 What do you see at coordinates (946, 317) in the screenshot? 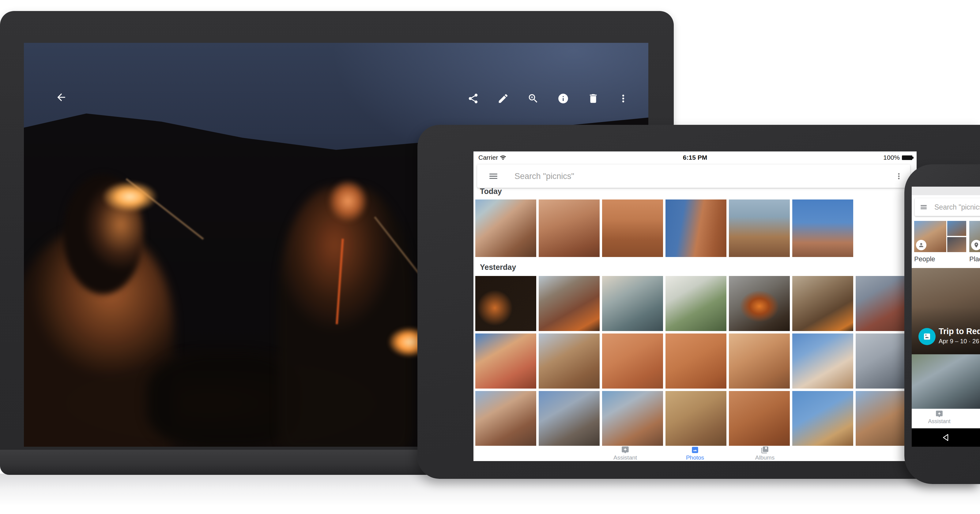
I see `phone-screen-search-view: Search "picnics" People Plac T` at bounding box center [946, 317].